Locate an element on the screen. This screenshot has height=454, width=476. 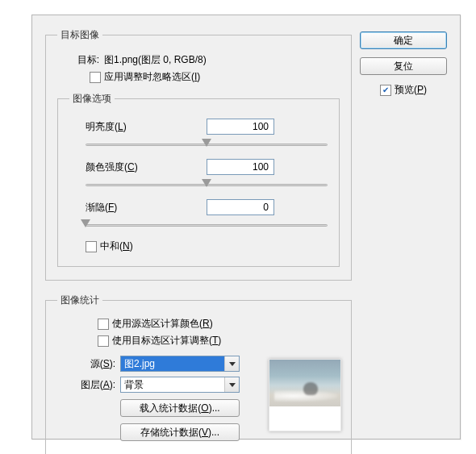
use-target-sel-label: 使用目标选区计算调整(T) is located at coordinates (166, 340).